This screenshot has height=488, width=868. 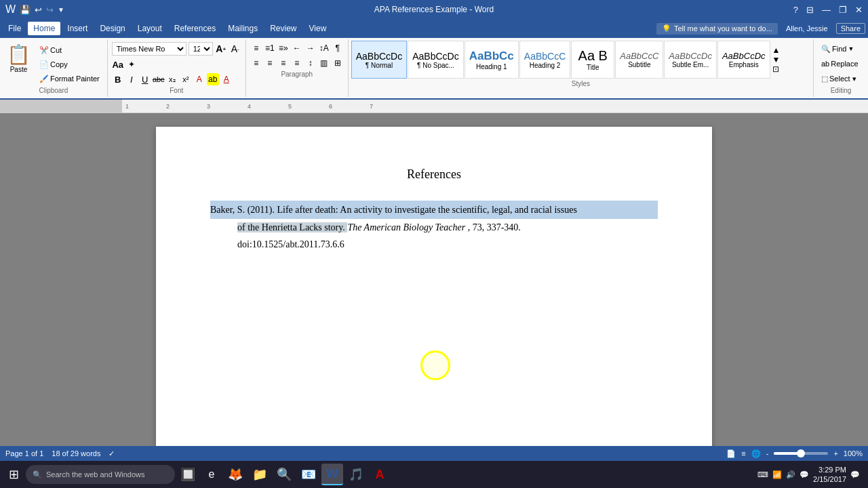 I want to click on print-view-btn: ≡, so click(x=743, y=453).